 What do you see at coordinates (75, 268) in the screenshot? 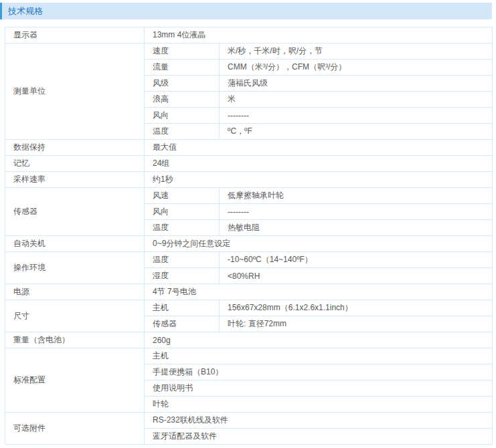
I see `spec-label: 操作环境` at bounding box center [75, 268].